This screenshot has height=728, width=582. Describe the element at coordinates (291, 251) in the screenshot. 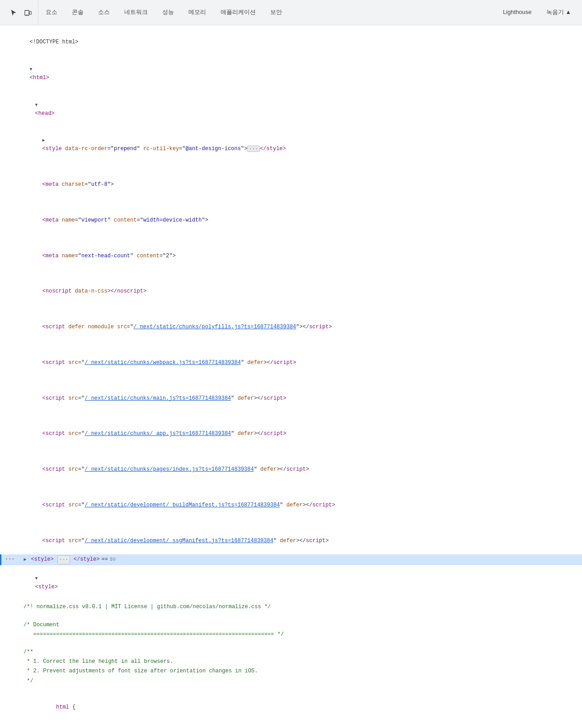

I see `dom-line: <meta name="next-head-count" content="2"…` at that location.